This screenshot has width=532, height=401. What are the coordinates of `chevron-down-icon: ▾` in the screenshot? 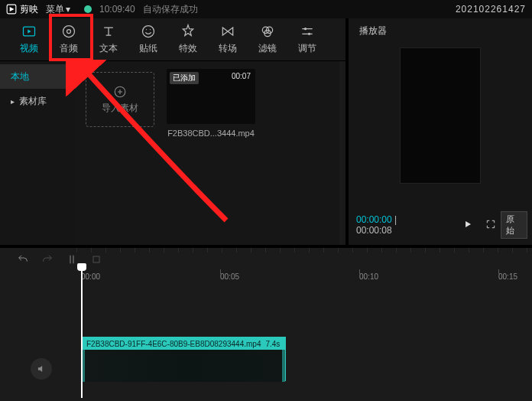 It's located at (68, 9).